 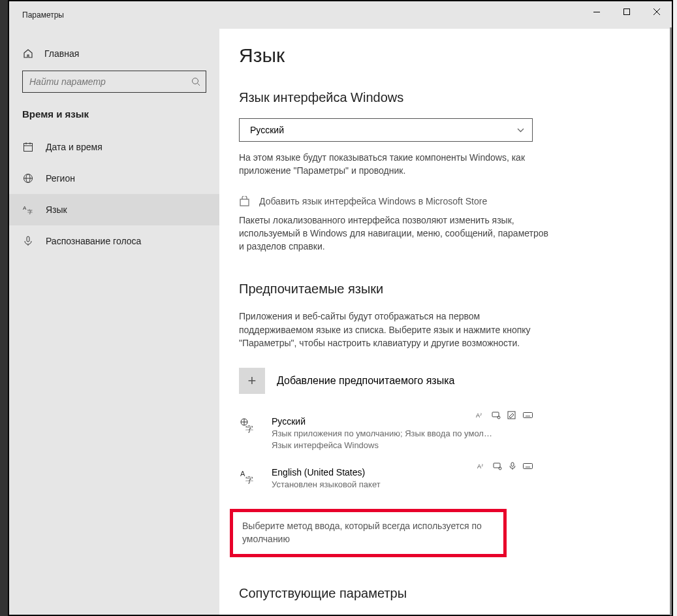 I want to click on language-glyph-icon: 字, so click(x=249, y=433).